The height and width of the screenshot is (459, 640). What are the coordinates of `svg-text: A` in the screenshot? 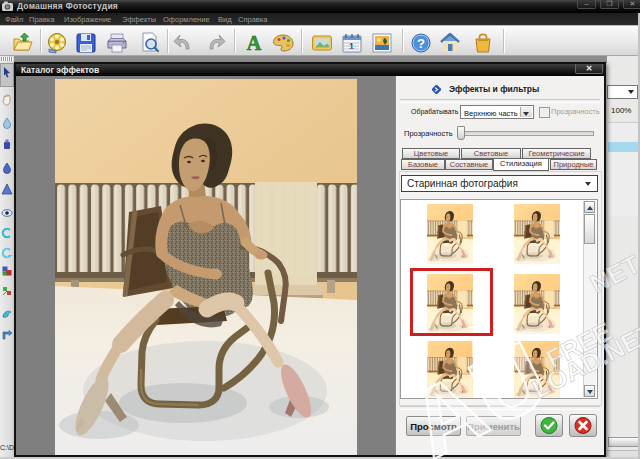 It's located at (254, 43).